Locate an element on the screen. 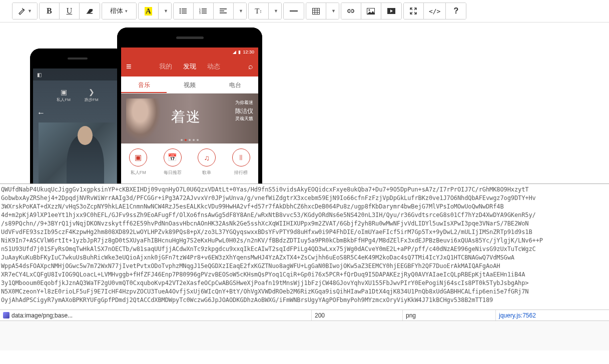  nav-my: 我的 is located at coordinates (166, 66).